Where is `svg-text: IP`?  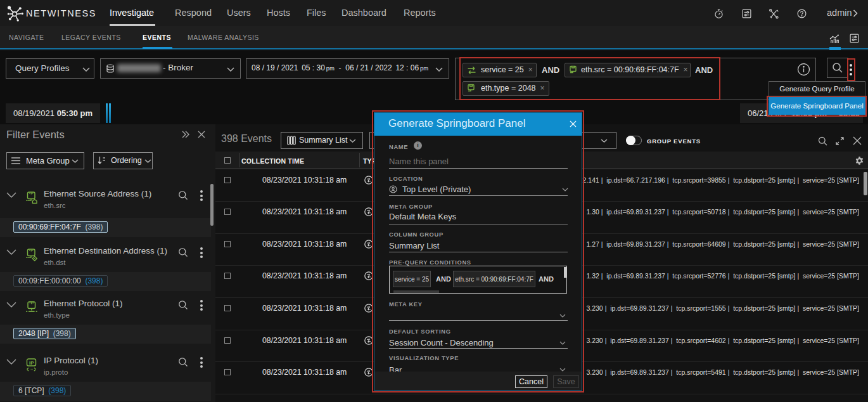 svg-text: IP is located at coordinates (32, 363).